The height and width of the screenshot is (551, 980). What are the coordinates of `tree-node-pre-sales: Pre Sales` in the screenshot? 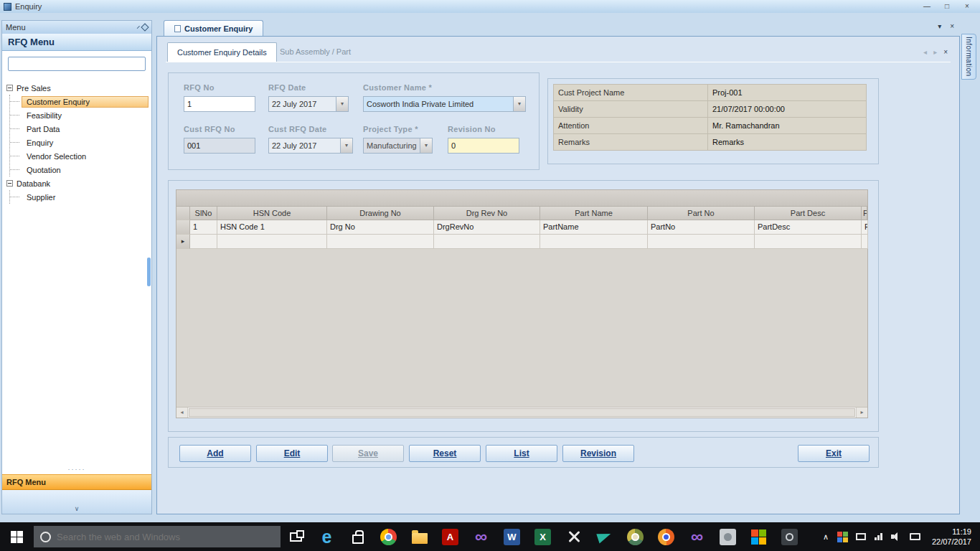 It's located at (77, 88).